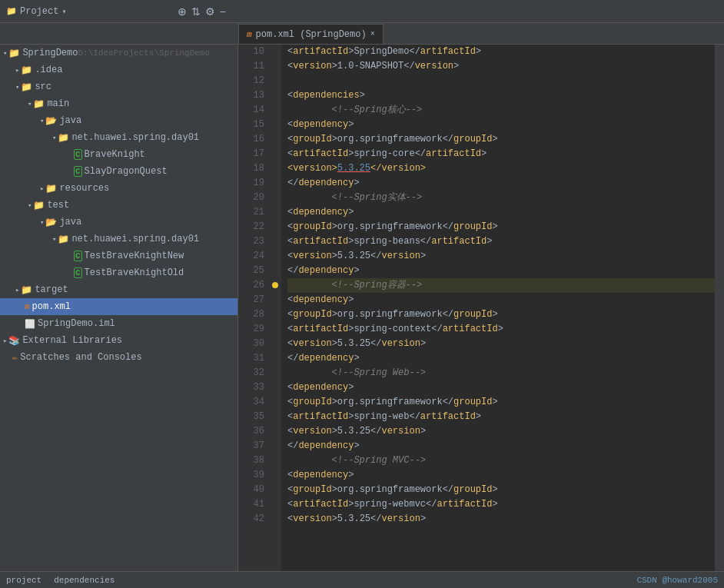 This screenshot has height=588, width=724. I want to click on tab-m-icon: m, so click(249, 35).